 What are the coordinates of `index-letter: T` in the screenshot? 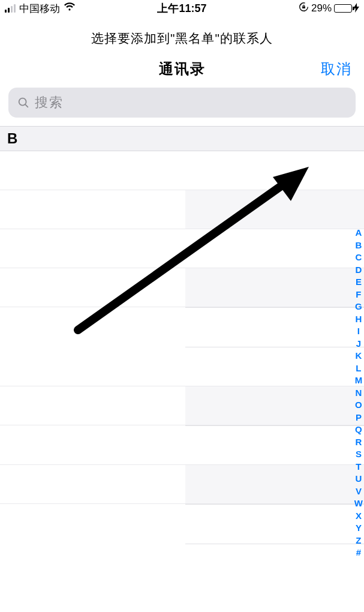 It's located at (359, 467).